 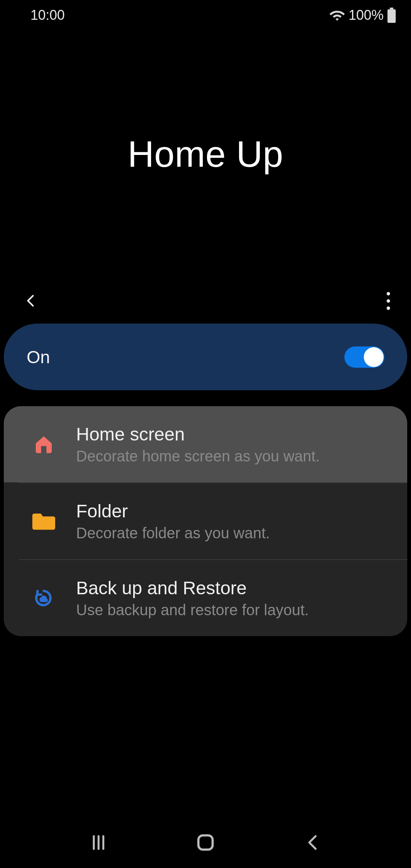 What do you see at coordinates (30, 301) in the screenshot?
I see `chevron-left-icon` at bounding box center [30, 301].